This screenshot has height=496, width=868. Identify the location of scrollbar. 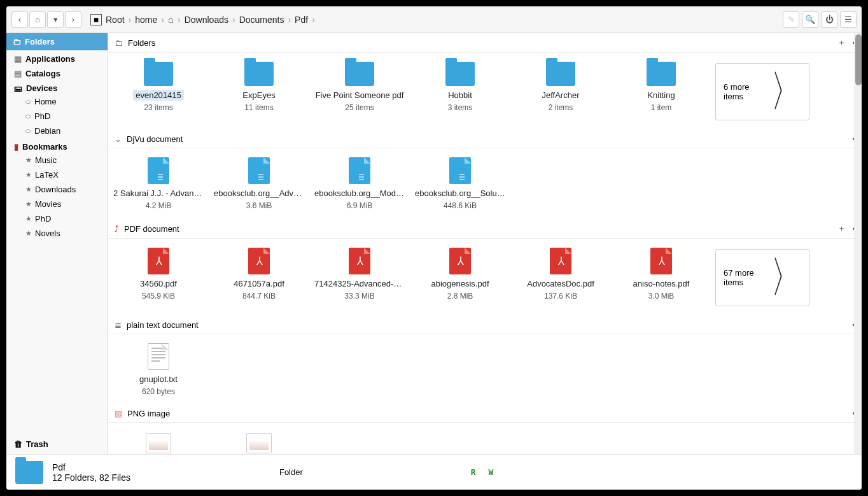
(858, 243).